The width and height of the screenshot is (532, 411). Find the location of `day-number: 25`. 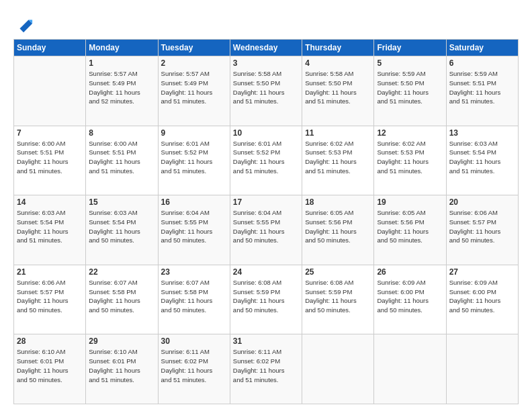

day-number: 25 is located at coordinates (338, 272).